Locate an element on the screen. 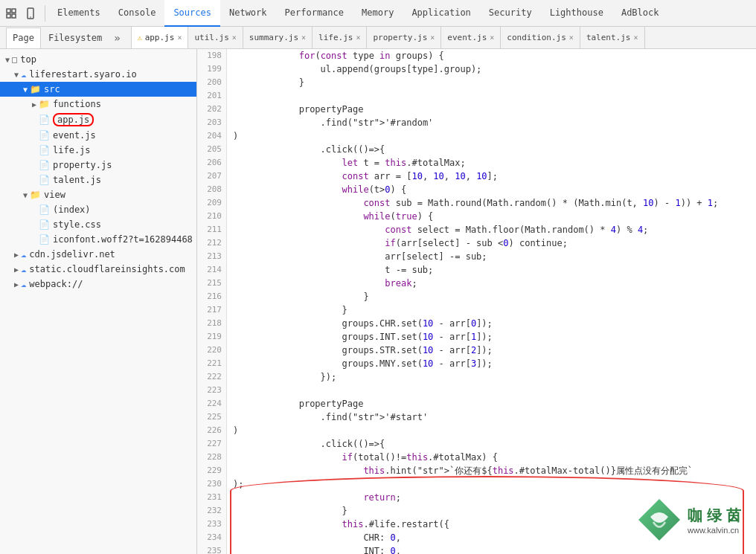 The height and width of the screenshot is (554, 756). line-number: 210 is located at coordinates (210, 216).